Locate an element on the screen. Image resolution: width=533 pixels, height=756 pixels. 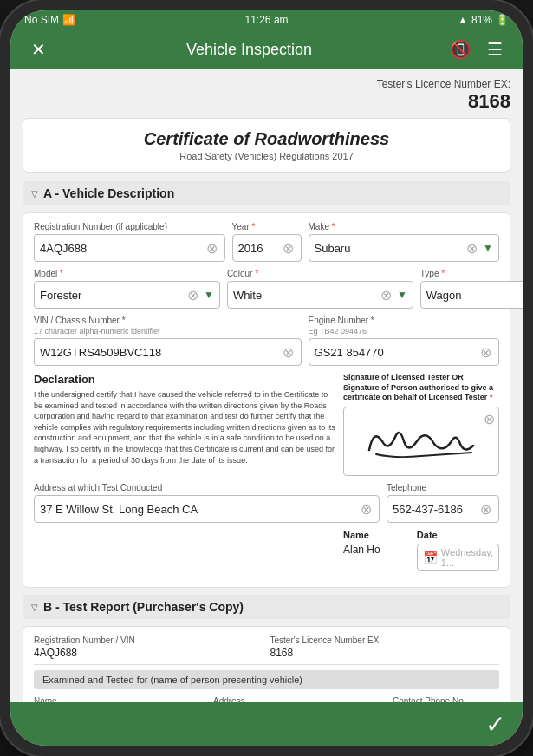
calendar-icon: 📅 is located at coordinates (430, 557).